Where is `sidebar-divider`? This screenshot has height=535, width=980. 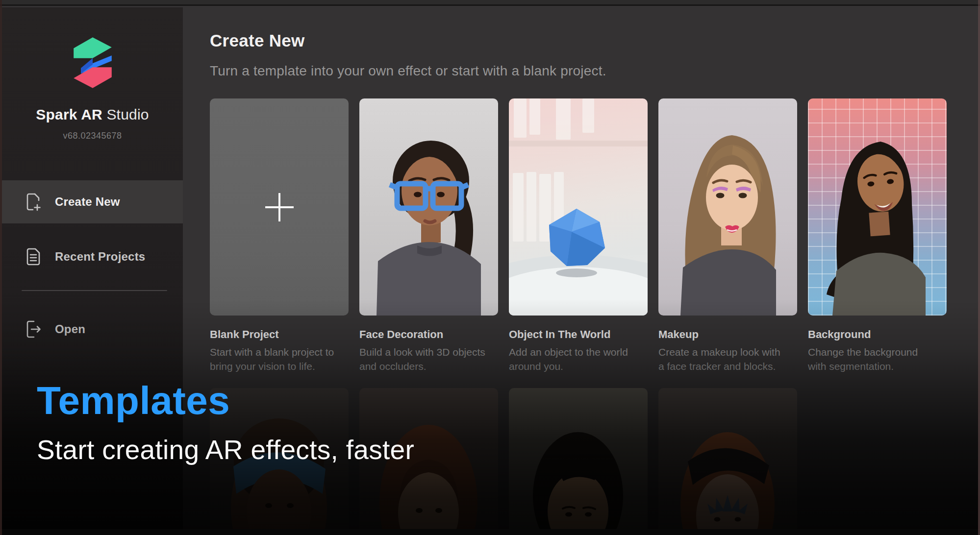
sidebar-divider is located at coordinates (94, 291).